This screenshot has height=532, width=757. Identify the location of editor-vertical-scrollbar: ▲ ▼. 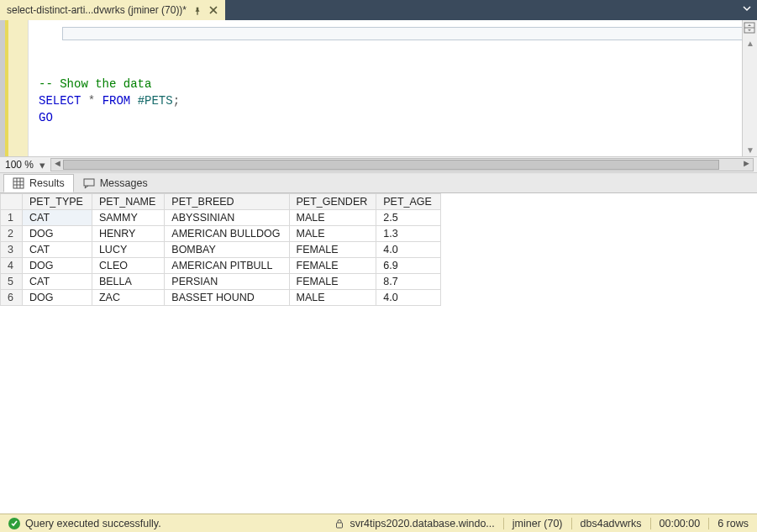
(749, 88).